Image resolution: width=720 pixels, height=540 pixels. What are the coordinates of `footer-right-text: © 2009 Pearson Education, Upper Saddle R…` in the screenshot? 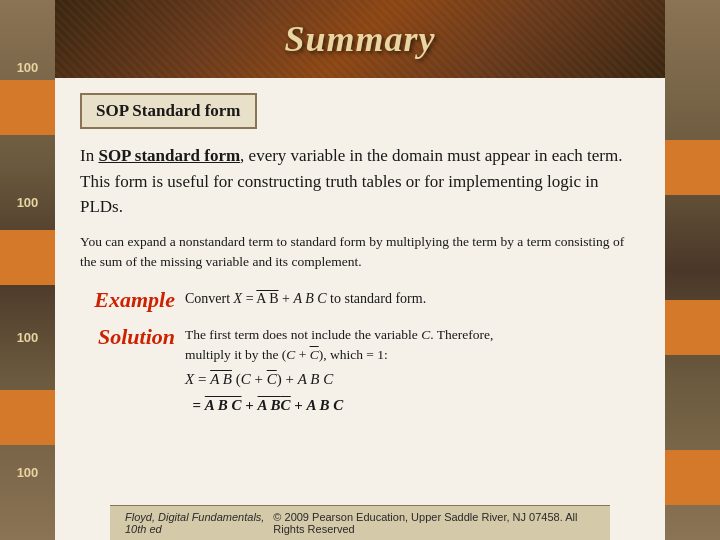 It's located at (434, 523).